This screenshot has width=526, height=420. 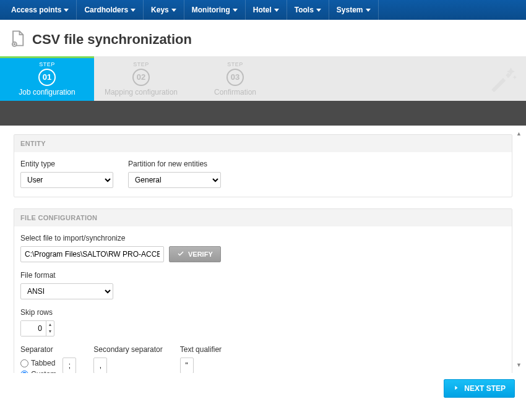 I want to click on chevron-right-icon, so click(x=456, y=388).